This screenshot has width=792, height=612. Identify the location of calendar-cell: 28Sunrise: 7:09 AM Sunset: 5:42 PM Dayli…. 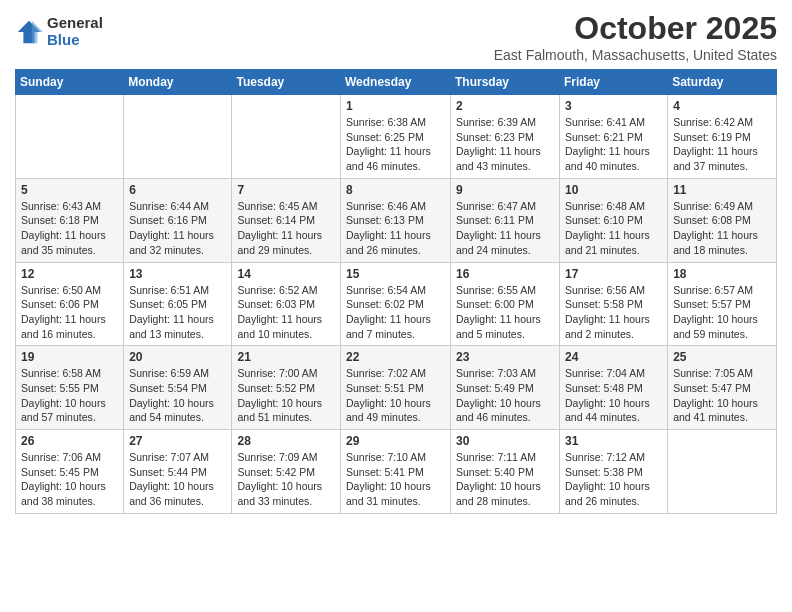
(286, 472).